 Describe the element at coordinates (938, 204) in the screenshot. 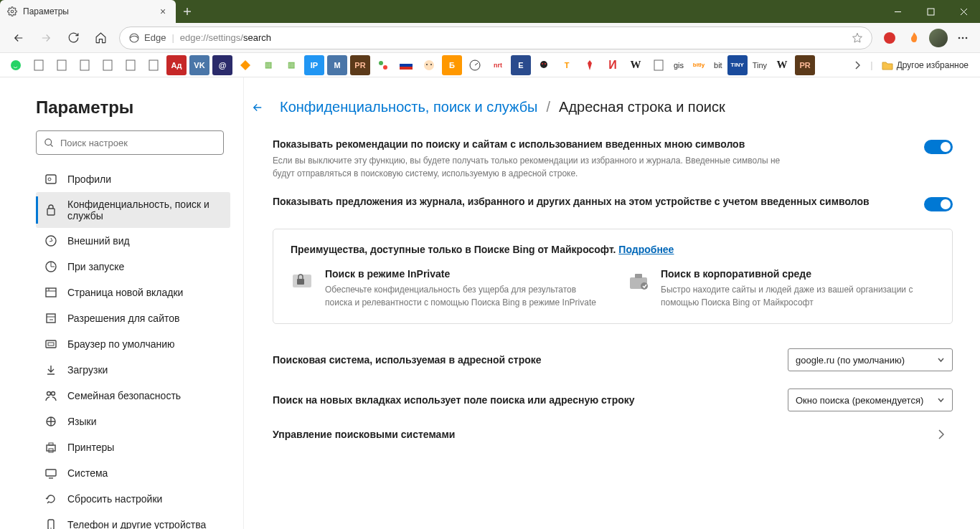

I see `toggle-history-suggestions` at that location.